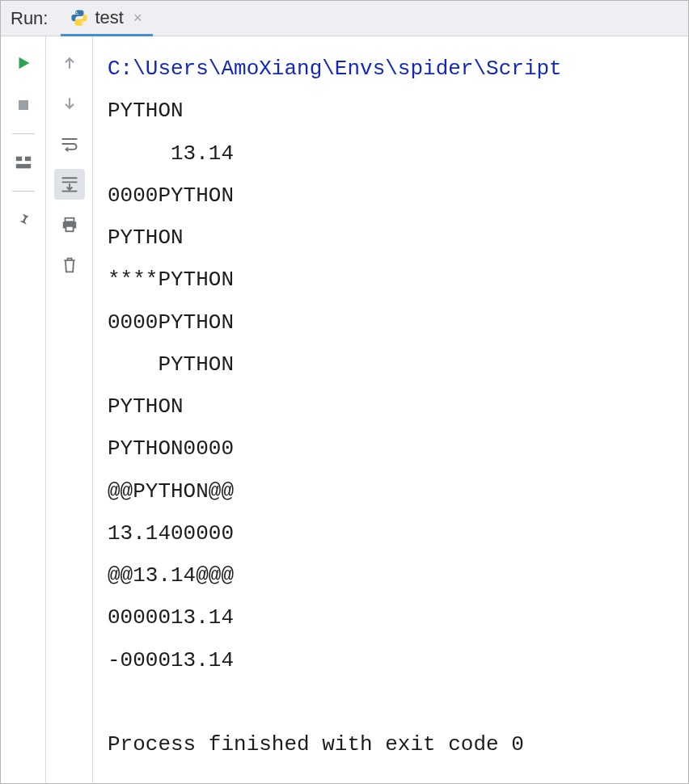 The image size is (689, 784). What do you see at coordinates (70, 265) in the screenshot?
I see `clear-all-button` at bounding box center [70, 265].